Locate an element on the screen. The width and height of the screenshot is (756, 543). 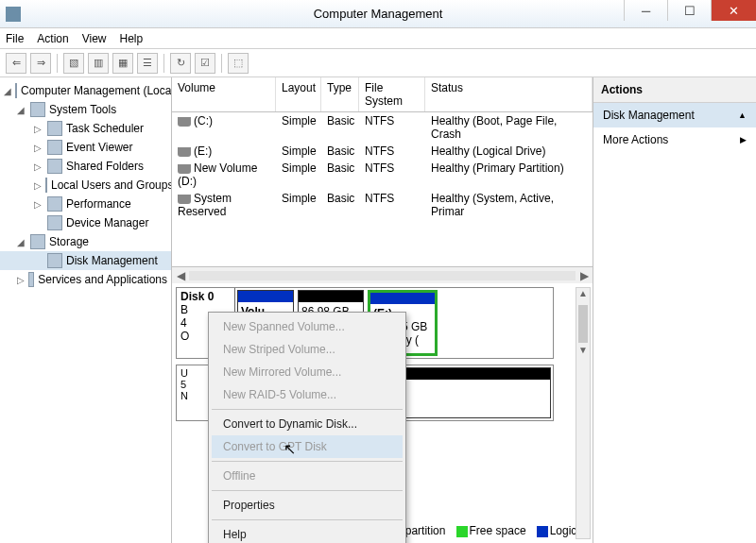
tool-icon: ▥ is located at coordinates (98, 63).